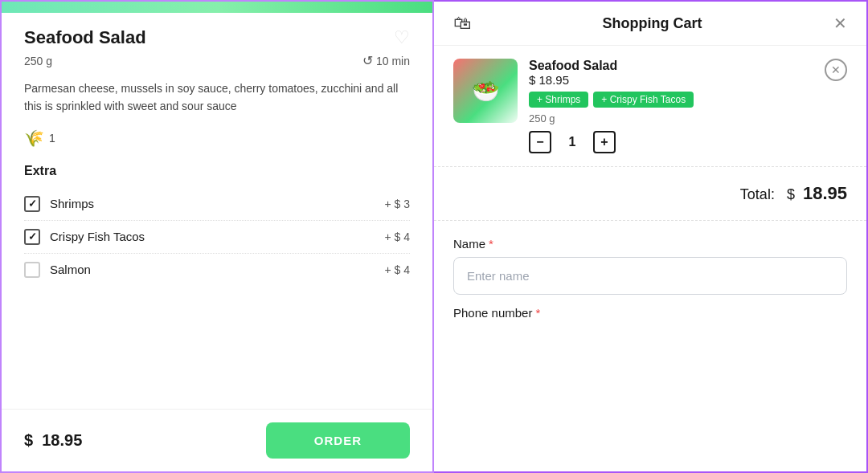 The image size is (868, 473). What do you see at coordinates (32, 237) in the screenshot?
I see `checkbox-fish-tacos: ✓` at bounding box center [32, 237].